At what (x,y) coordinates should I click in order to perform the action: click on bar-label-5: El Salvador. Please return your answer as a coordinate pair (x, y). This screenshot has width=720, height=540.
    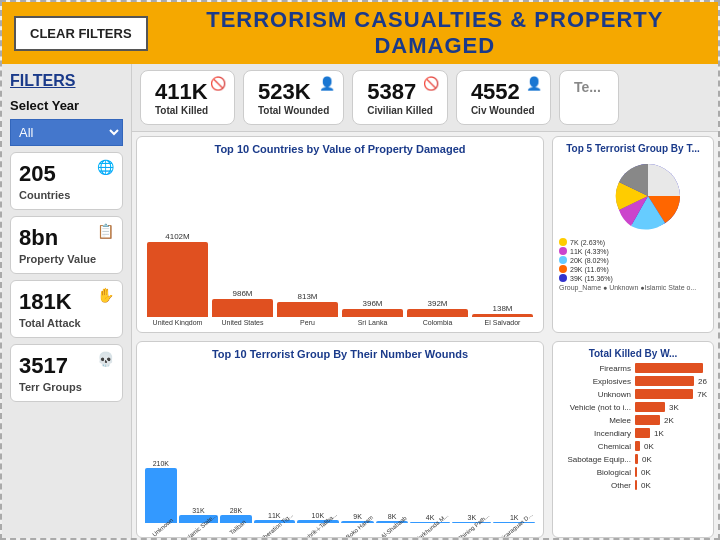
    Looking at the image, I should click on (502, 322).